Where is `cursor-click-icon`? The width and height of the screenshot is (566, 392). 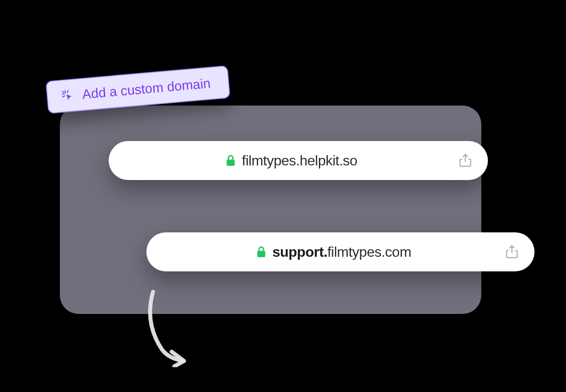
cursor-click-icon is located at coordinates (67, 96).